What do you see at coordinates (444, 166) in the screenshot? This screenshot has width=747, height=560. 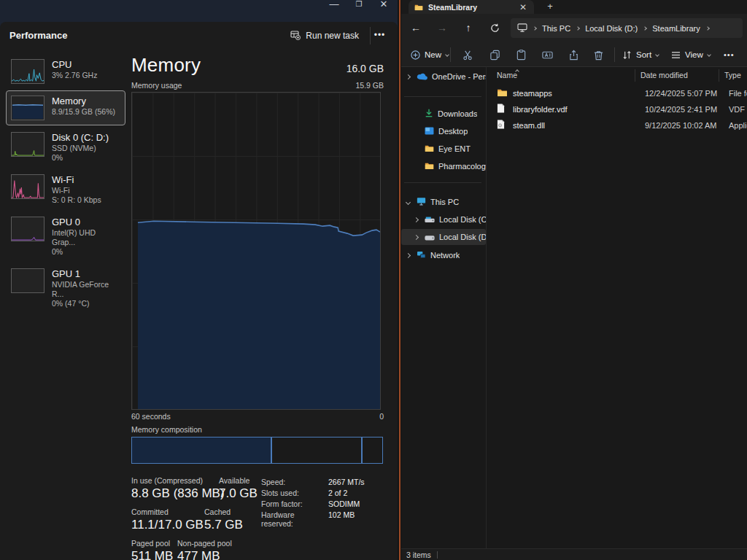 I see `sidebar-item-pharmacology: Pharmacology` at bounding box center [444, 166].